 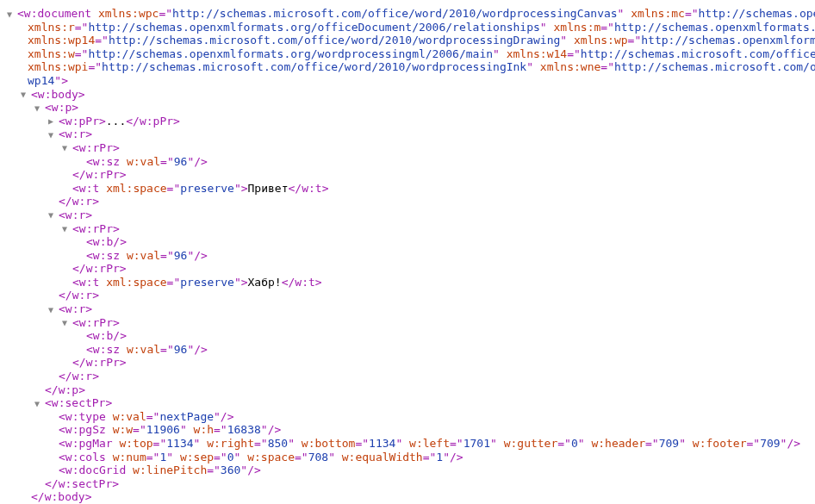 What do you see at coordinates (408, 430) in the screenshot?
I see `element-pgsz: <w:pgSz w:w="11906" w:h="16838"/>` at bounding box center [408, 430].